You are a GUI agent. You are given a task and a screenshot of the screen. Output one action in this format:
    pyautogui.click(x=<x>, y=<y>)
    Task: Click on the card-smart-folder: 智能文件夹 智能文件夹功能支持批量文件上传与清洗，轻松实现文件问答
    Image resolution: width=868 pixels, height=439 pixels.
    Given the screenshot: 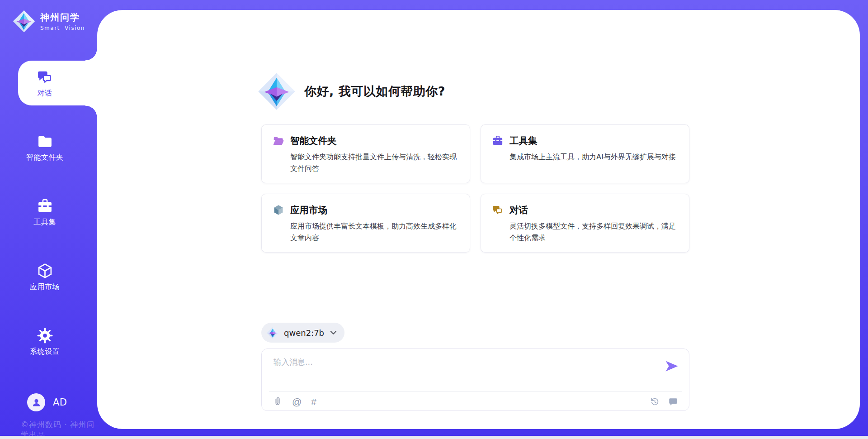 What is the action you would take?
    pyautogui.click(x=366, y=154)
    